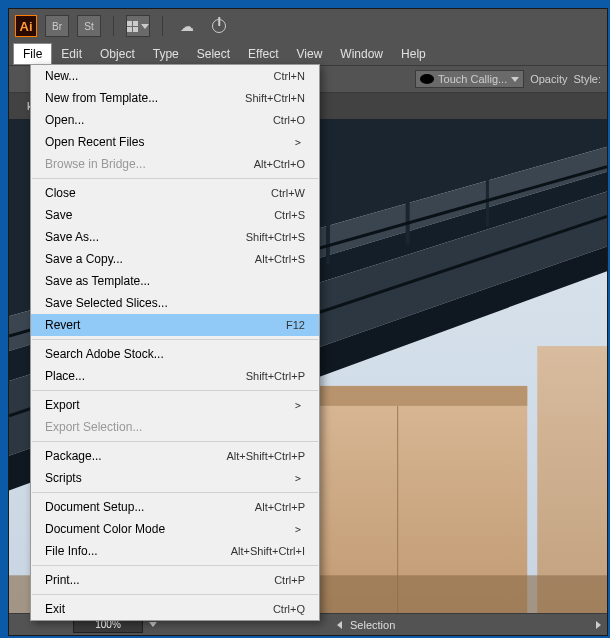 The image size is (610, 638). Describe the element at coordinates (290, 76) in the screenshot. I see `menu-item-shortcut: Ctrl+N` at that location.